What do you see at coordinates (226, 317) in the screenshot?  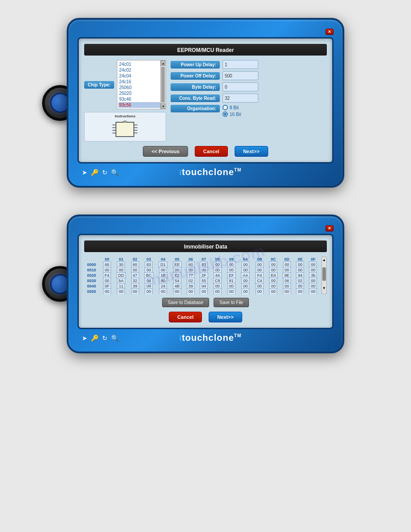 I see `next-button2: Next>>` at bounding box center [226, 317].